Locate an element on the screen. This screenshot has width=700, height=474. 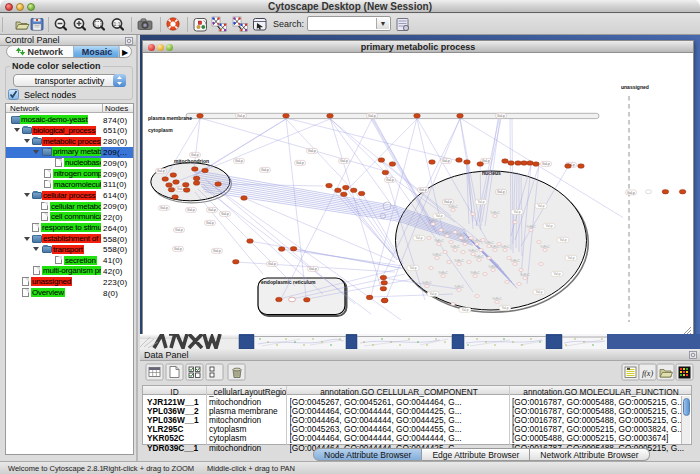
svg-text: f(x) is located at coordinates (648, 374).